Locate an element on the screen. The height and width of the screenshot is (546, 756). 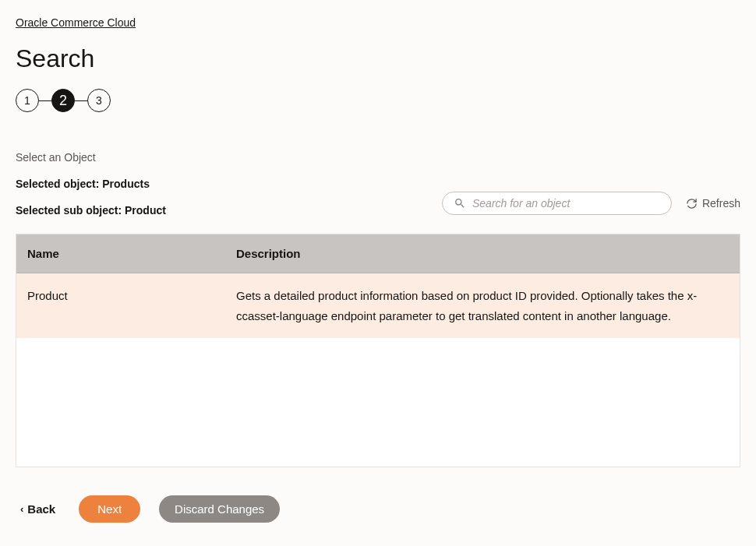
back-label: Back is located at coordinates (41, 509).